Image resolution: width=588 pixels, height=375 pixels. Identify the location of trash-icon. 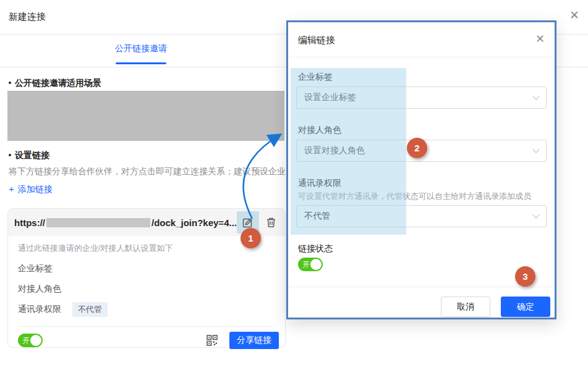
(271, 222).